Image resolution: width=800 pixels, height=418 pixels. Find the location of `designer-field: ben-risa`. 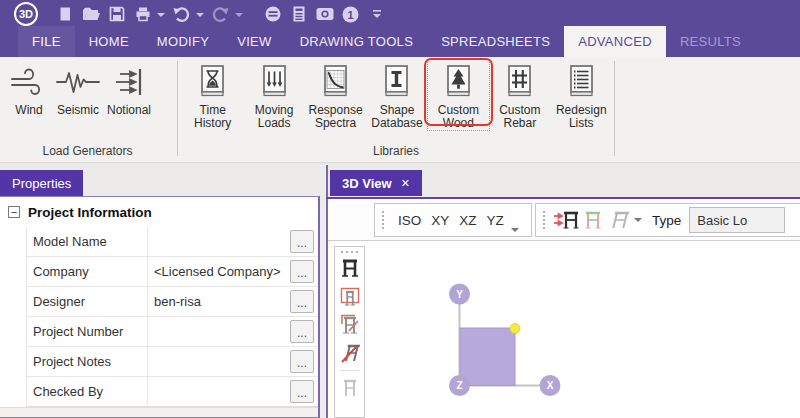

designer-field: ben-risa is located at coordinates (218, 302).